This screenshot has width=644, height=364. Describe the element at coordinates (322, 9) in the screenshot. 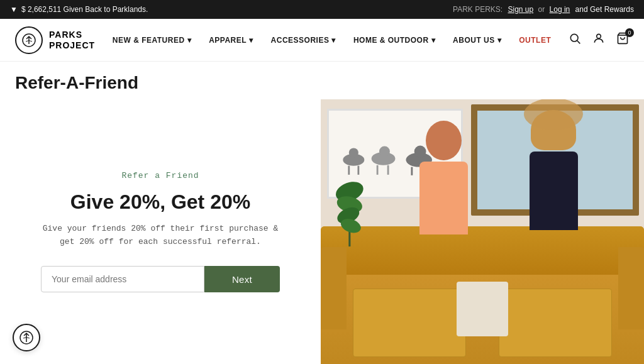

I see `top-banner: ▼ $ 2,662,511 Given Back to Parklands. P…` at that location.